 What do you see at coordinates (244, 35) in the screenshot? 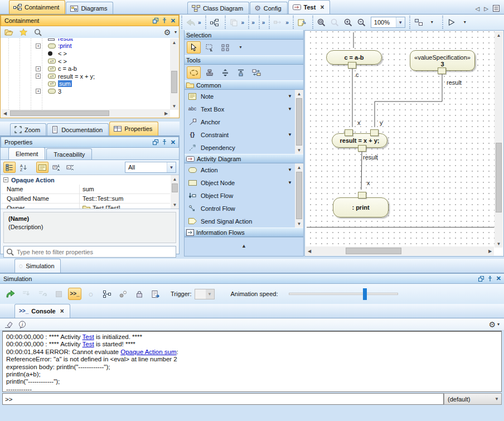
I see `palette-section-selection: Selection` at bounding box center [244, 35].